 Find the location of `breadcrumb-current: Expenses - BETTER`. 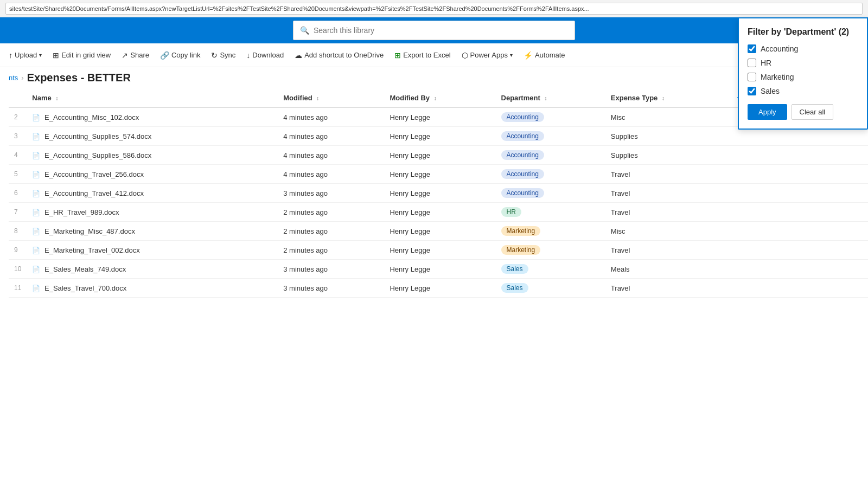

breadcrumb-current: Expenses - BETTER is located at coordinates (79, 78).